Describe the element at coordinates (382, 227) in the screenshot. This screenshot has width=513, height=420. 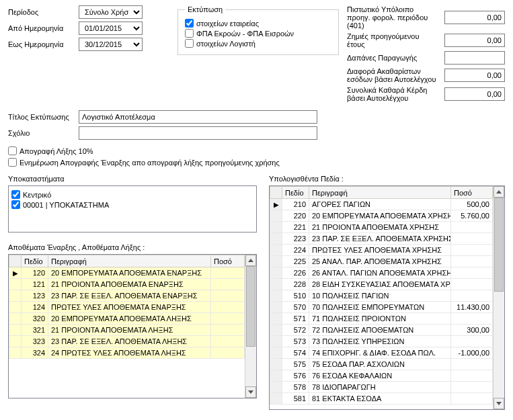
I see `table-row: 22121 ΠΡΟΙΟΝΤΑ ΑΠΟΘΕΜΑΤΑ ΧΡΗΣΗΣ` at that location.